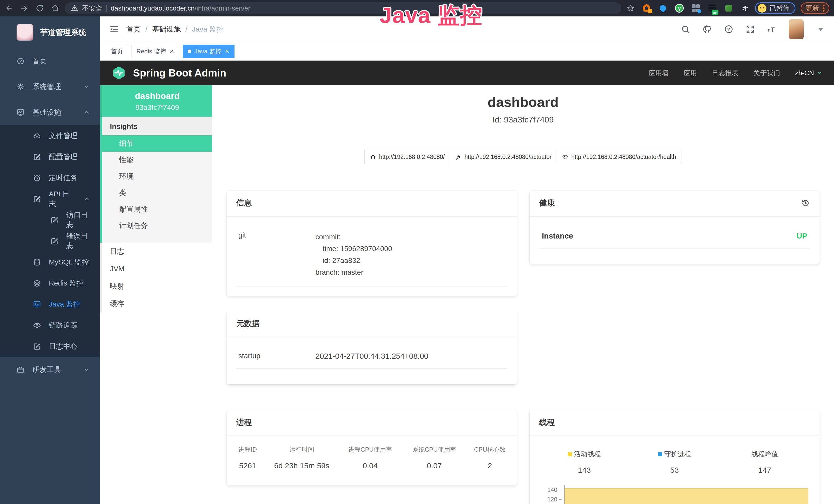 This screenshot has height=504, width=834. What do you see at coordinates (686, 29) in the screenshot?
I see `search-icon` at bounding box center [686, 29].